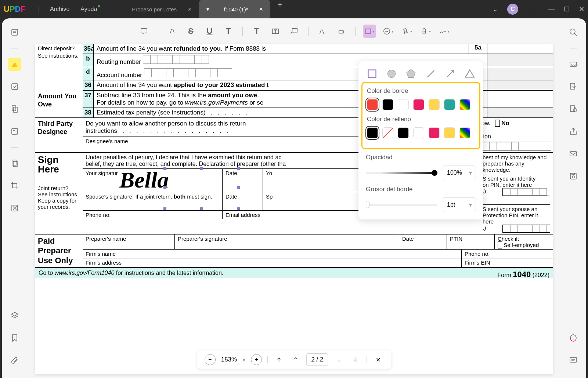  I want to click on width-value: 1pt▾, so click(459, 205).